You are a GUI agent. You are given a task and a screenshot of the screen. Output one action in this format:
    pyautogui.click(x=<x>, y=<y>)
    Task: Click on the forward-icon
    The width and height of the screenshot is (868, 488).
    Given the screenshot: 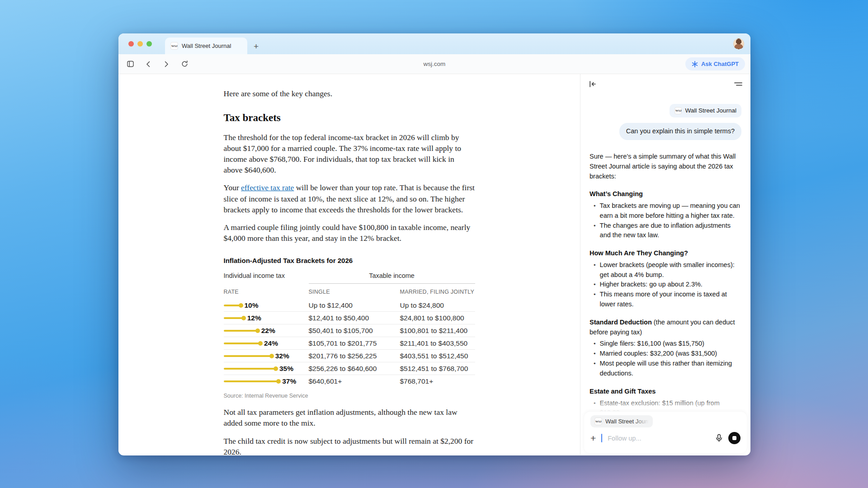 What is the action you would take?
    pyautogui.click(x=166, y=64)
    